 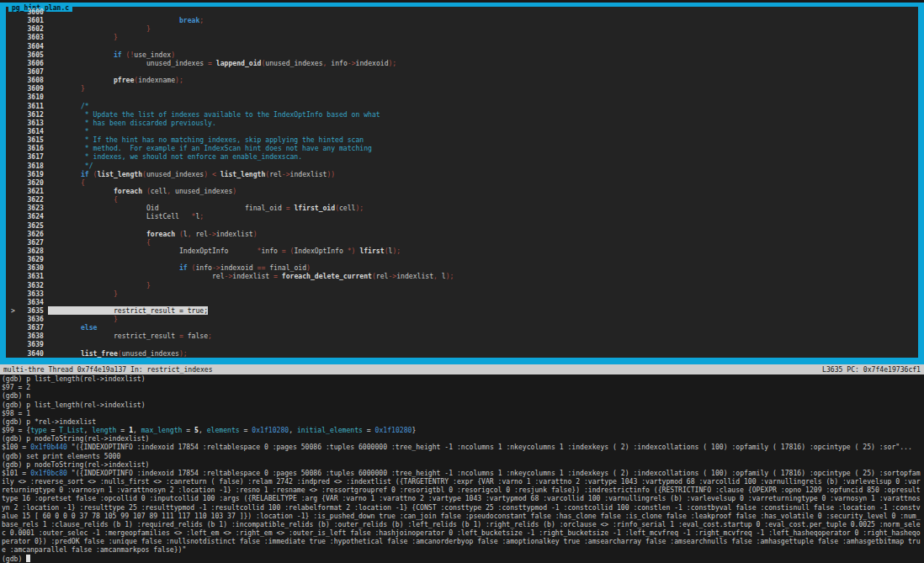 What do you see at coordinates (463, 490) in the screenshot?
I see `console-line: returningtype 0 :varnosyn 1 :varattnosyn…` at bounding box center [463, 490].